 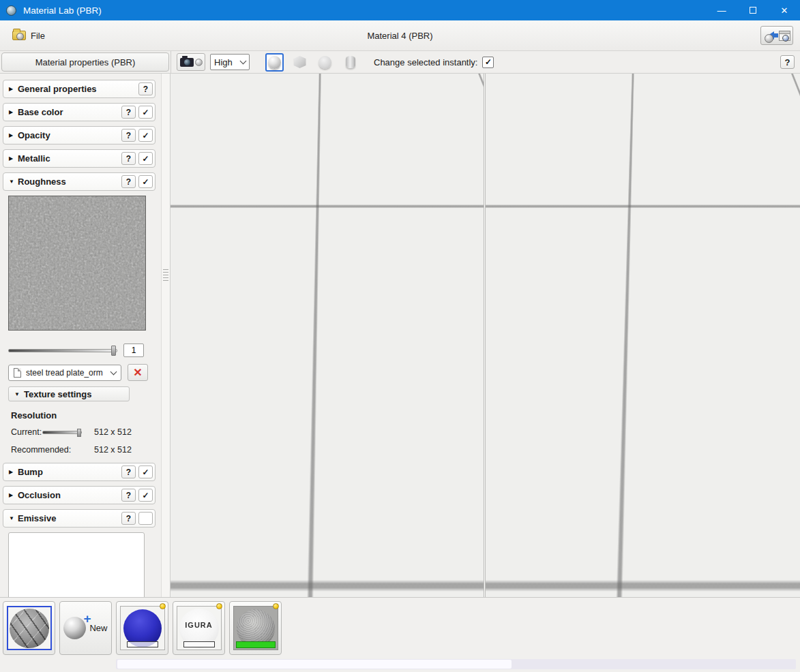 What do you see at coordinates (426, 63) in the screenshot?
I see `change-instantly-label: Change selected instantly:` at bounding box center [426, 63].